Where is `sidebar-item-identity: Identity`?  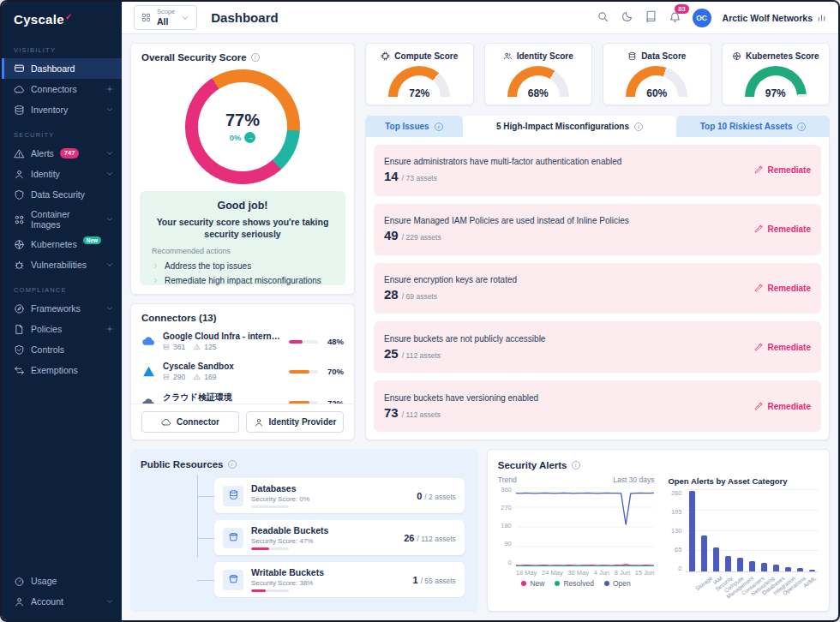
sidebar-item-identity: Identity is located at coordinates (62, 174).